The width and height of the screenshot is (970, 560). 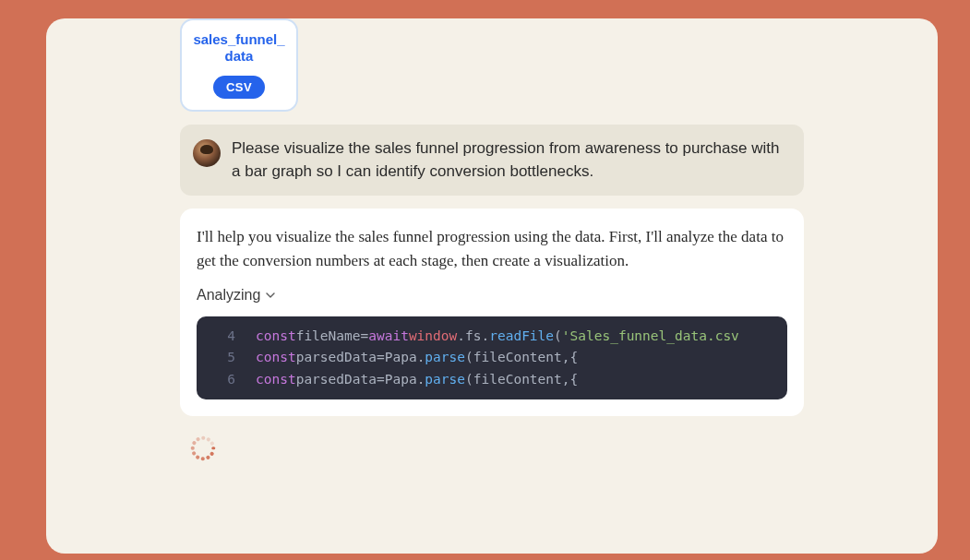 I want to click on line-number: 5, so click(x=222, y=358).